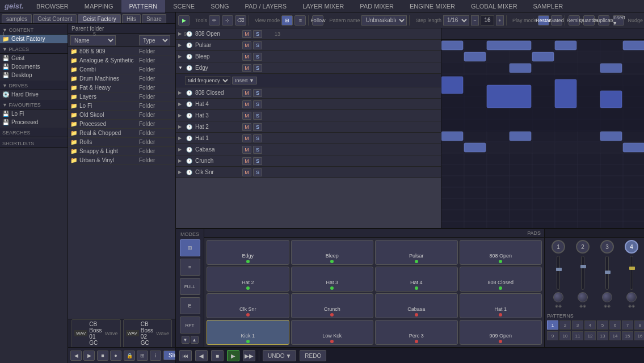 The width and height of the screenshot is (644, 363). What do you see at coordinates (99, 6) in the screenshot?
I see `nav-mapping: MAPPING` at bounding box center [99, 6].